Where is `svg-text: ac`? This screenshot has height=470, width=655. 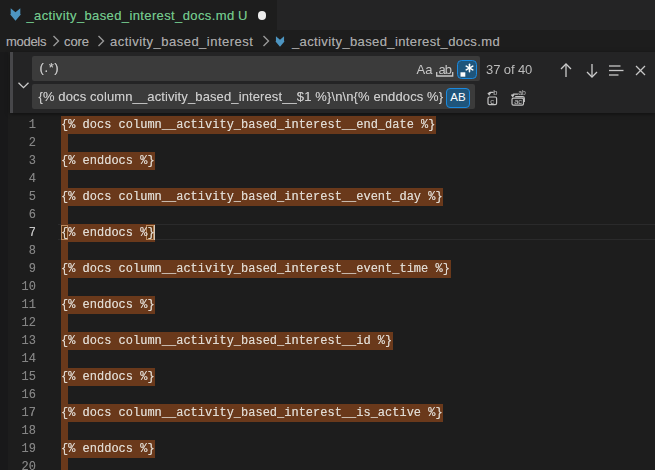 svg-text: ac is located at coordinates (518, 102).